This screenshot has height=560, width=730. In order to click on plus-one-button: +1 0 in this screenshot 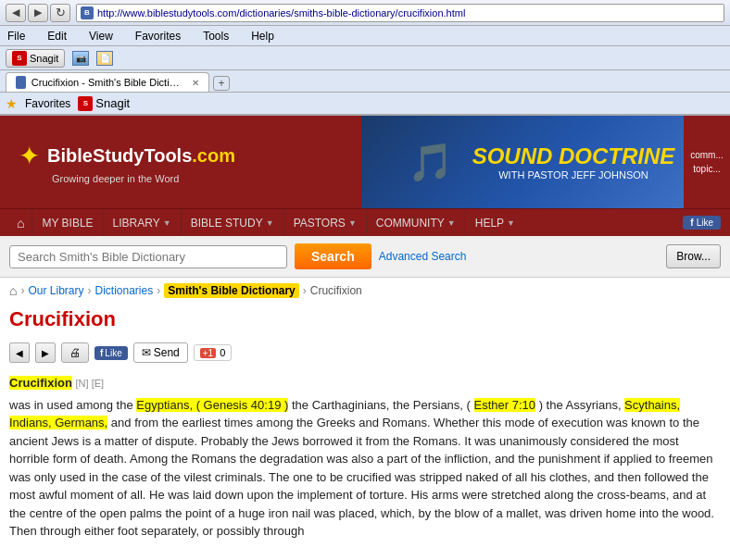, I will do `click(213, 353)`.